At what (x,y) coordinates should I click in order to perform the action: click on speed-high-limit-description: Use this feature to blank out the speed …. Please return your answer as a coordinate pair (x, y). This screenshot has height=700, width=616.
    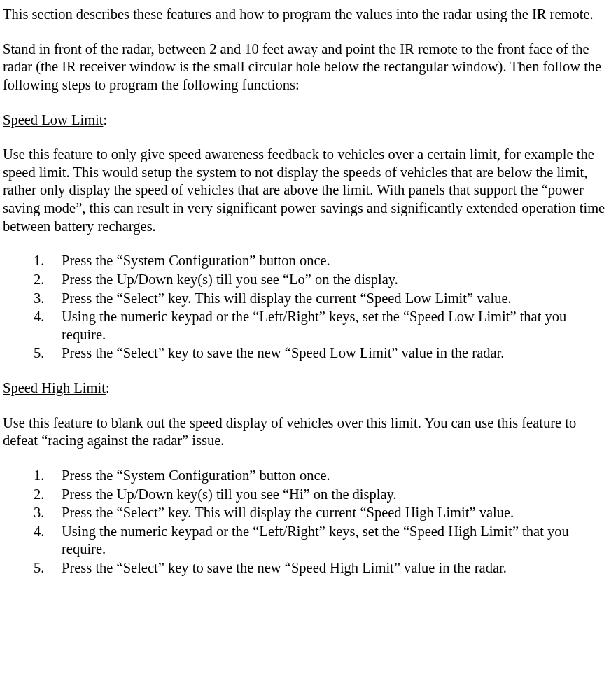
    Looking at the image, I should click on (308, 433).